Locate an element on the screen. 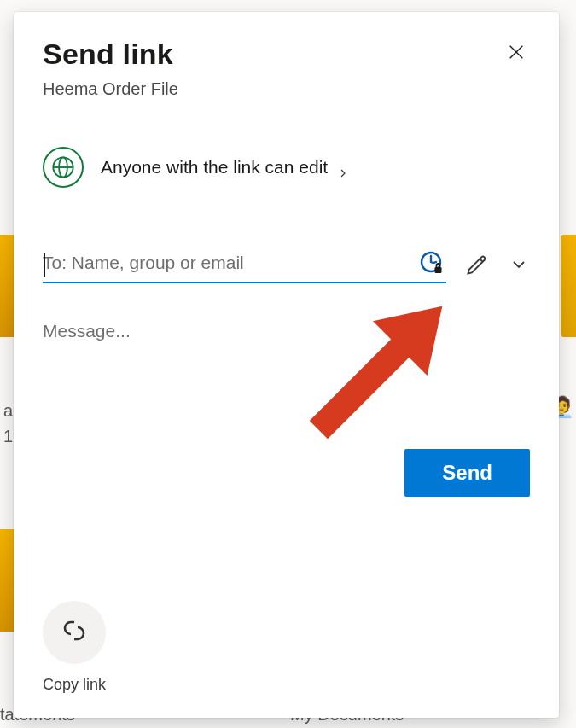 This screenshot has width=576, height=728. globe-icon is located at coordinates (63, 167).